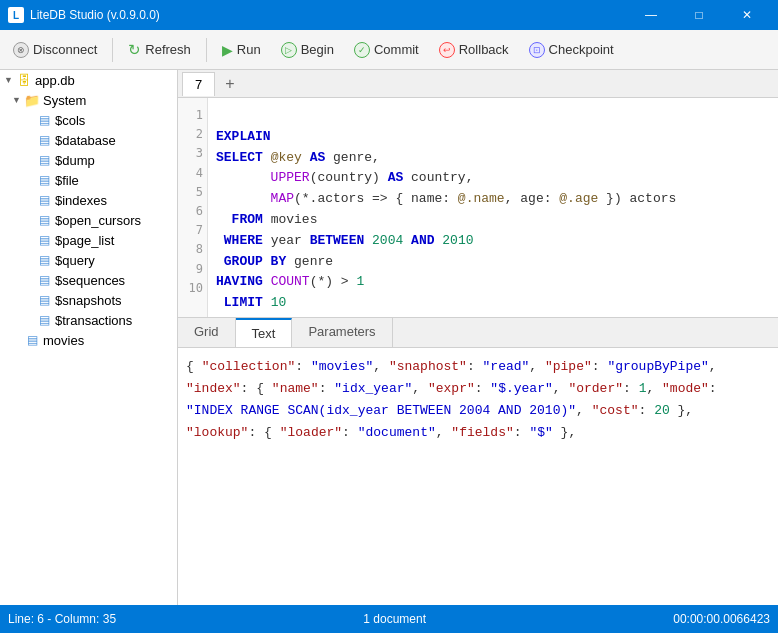  I want to click on title-controls: — □ ✕, so click(699, 15).